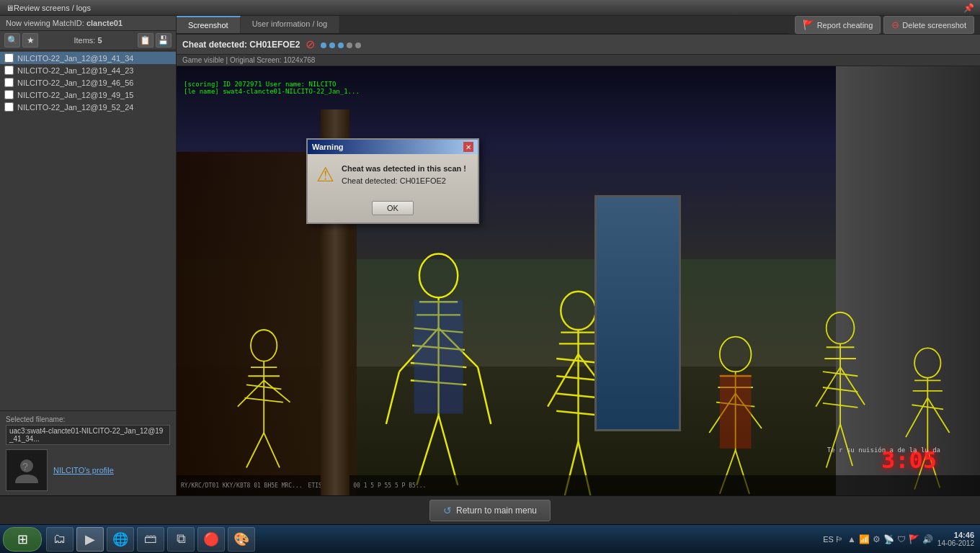  Describe the element at coordinates (75, 83) in the screenshot. I see `file-name-2: NILCITO-22_Jan_12@19_46_56` at that location.